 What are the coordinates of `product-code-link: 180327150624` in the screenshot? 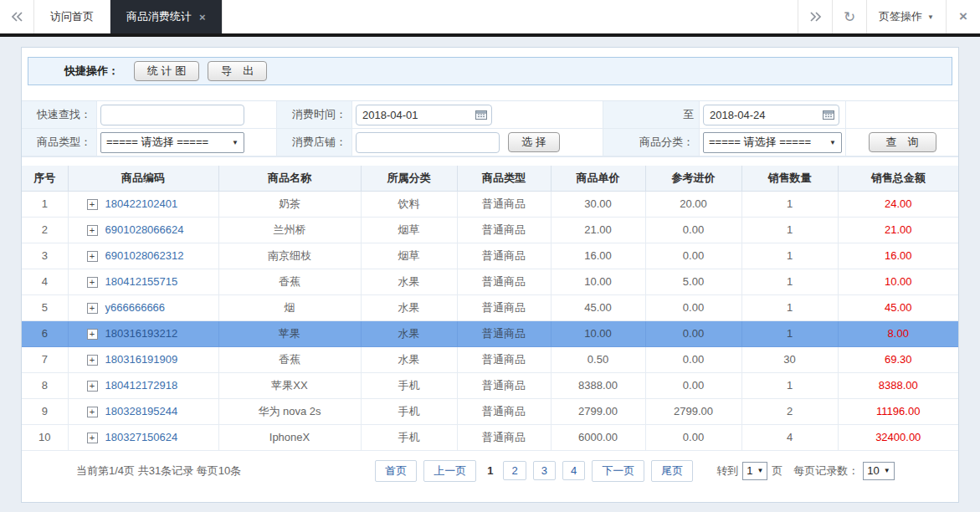 It's located at (142, 438).